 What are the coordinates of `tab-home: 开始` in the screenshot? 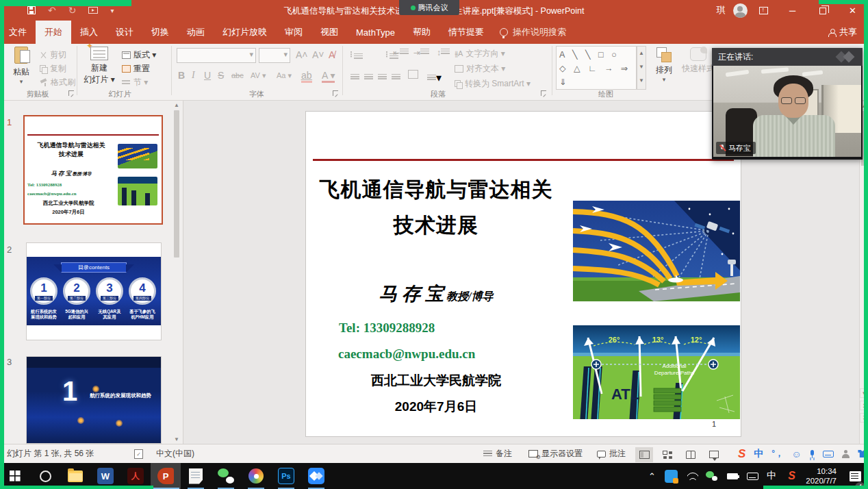 It's located at (53, 32).